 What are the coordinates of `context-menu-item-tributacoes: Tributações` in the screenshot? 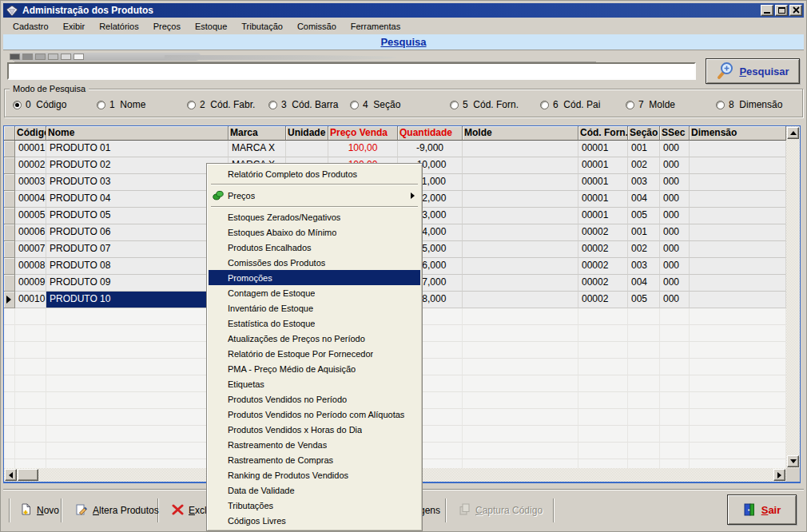 It's located at (315, 505).